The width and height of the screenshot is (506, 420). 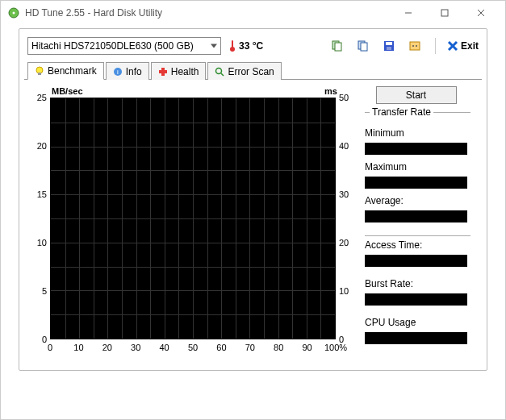 What do you see at coordinates (251, 46) in the screenshot?
I see `temperature-value: 33 °C` at bounding box center [251, 46].